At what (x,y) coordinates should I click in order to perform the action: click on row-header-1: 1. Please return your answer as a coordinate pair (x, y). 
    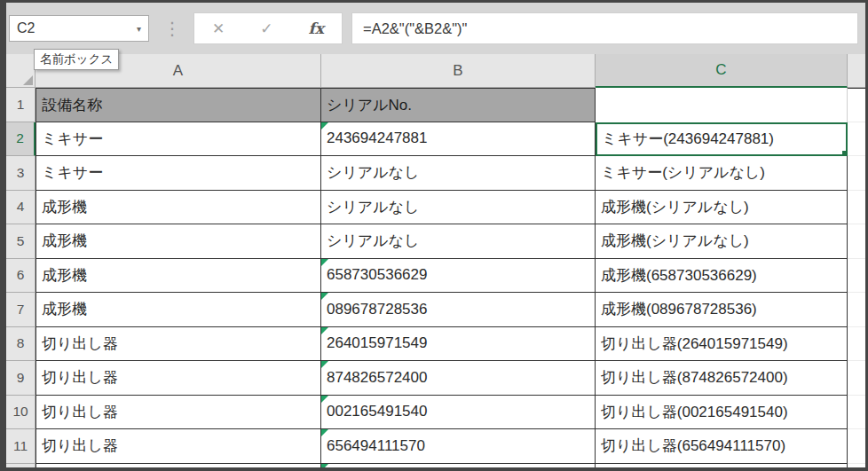
    Looking at the image, I should click on (21, 105).